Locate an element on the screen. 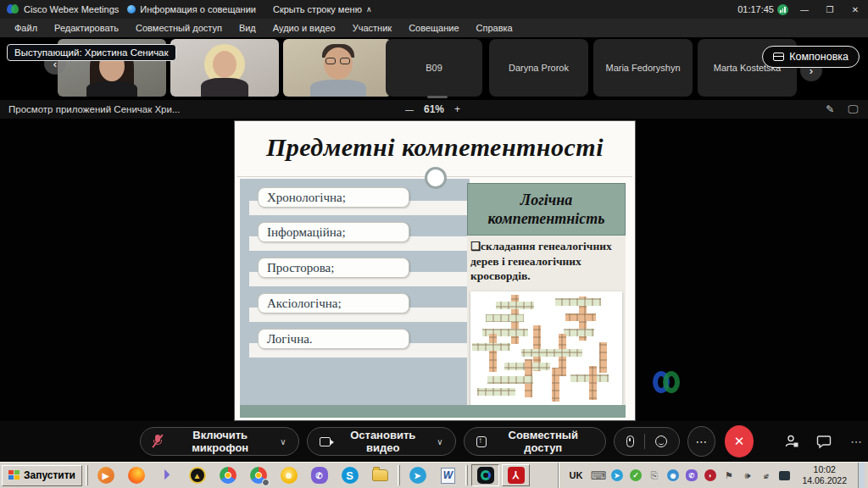 The width and height of the screenshot is (868, 488). webex-logo-icon is located at coordinates (13, 9).